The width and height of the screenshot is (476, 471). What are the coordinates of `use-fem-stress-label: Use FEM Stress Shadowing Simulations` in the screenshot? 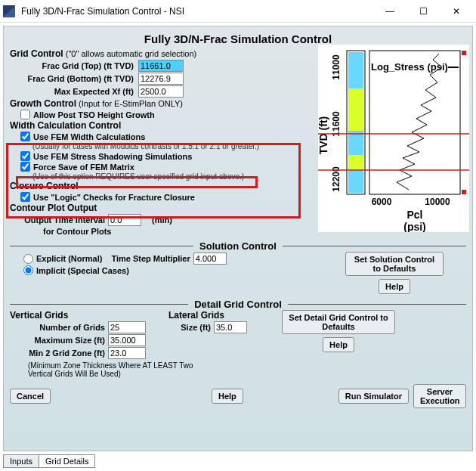 It's located at (113, 156).